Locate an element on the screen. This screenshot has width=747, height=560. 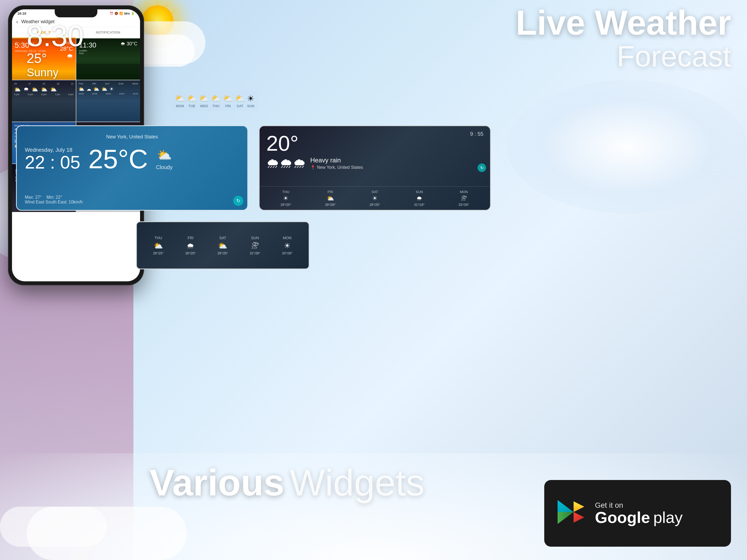
forecast-day-1: ⛅ MON is located at coordinates (180, 101).